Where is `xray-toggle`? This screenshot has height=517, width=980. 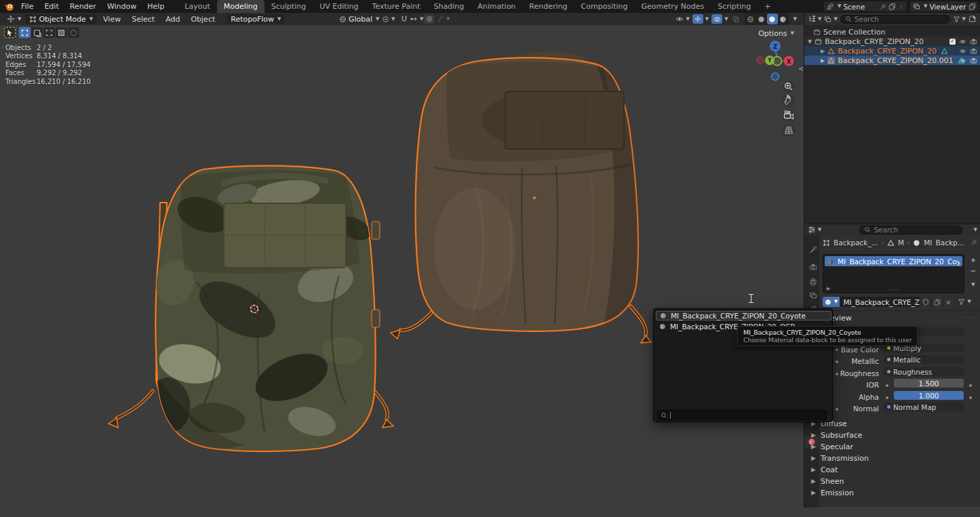
xray-toggle is located at coordinates (737, 19).